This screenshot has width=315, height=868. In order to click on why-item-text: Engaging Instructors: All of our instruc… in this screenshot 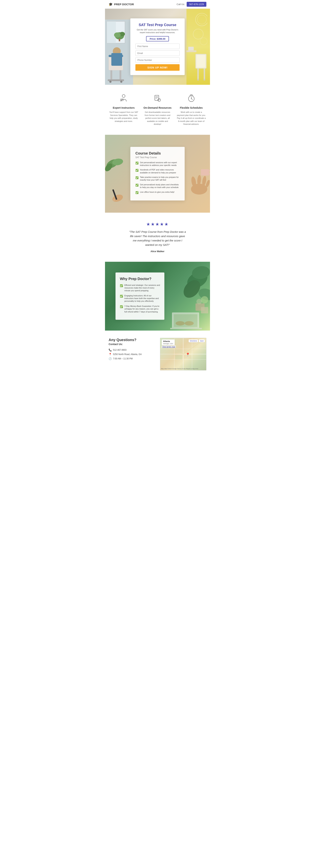, I will do `click(142, 299)`.